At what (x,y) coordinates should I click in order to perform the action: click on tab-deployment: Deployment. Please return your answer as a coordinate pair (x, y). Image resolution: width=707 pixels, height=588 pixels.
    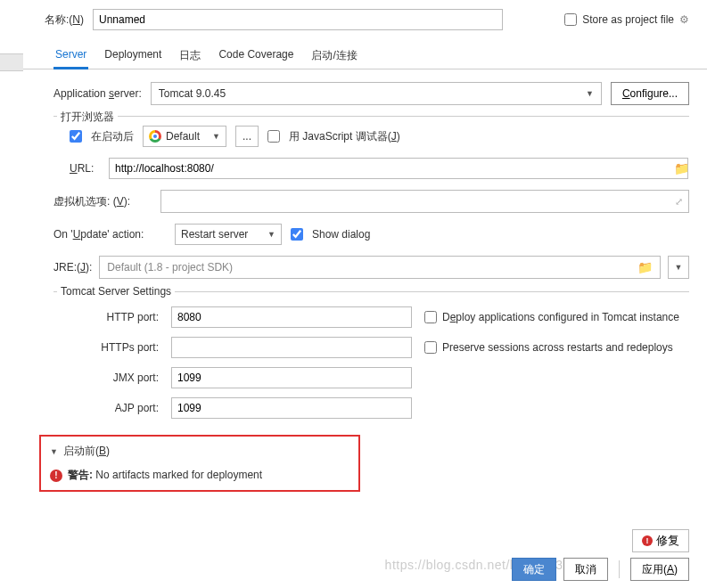
    Looking at the image, I should click on (133, 57).